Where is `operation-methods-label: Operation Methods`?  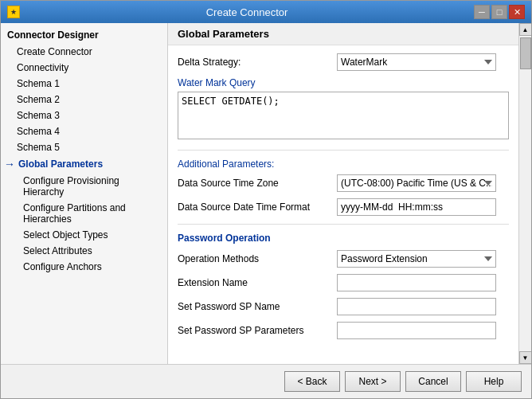 operation-methods-label: Operation Methods is located at coordinates (257, 259).